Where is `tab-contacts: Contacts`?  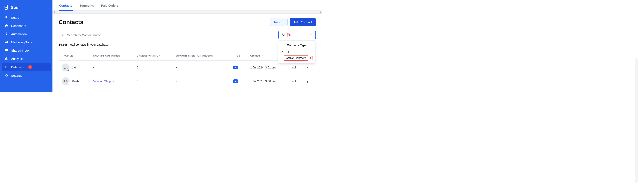
tab-contacts: Contacts is located at coordinates (66, 7).